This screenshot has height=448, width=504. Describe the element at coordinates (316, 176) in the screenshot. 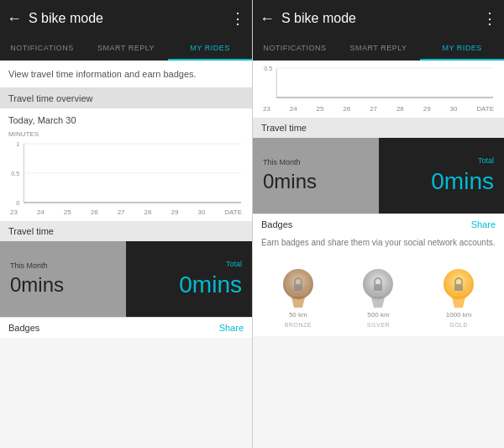

I see `card-this-month-right: This Month 0mins` at that location.